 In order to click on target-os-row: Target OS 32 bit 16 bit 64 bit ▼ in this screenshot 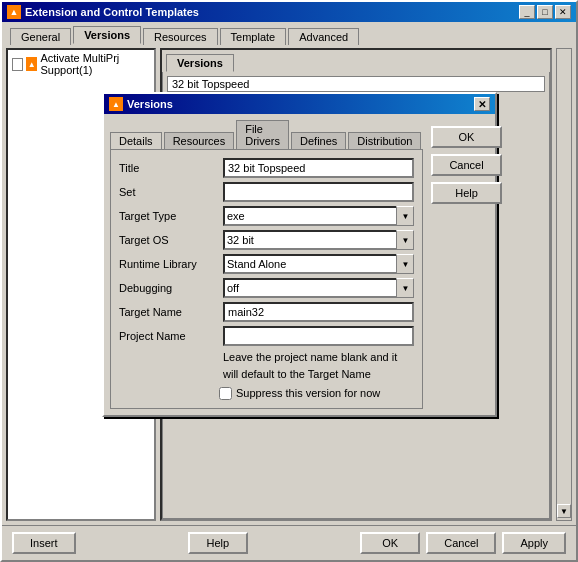, I will do `click(266, 240)`.